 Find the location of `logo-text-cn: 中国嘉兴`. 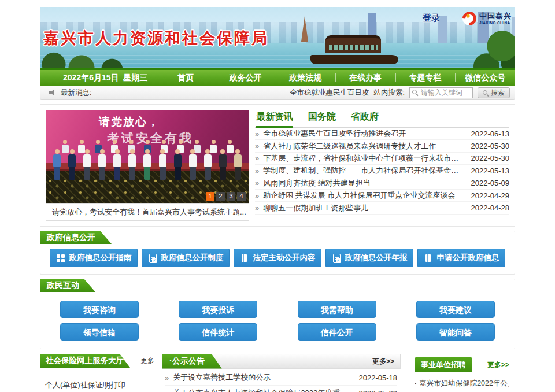

logo-text-cn: 中国嘉兴 is located at coordinates (495, 16).